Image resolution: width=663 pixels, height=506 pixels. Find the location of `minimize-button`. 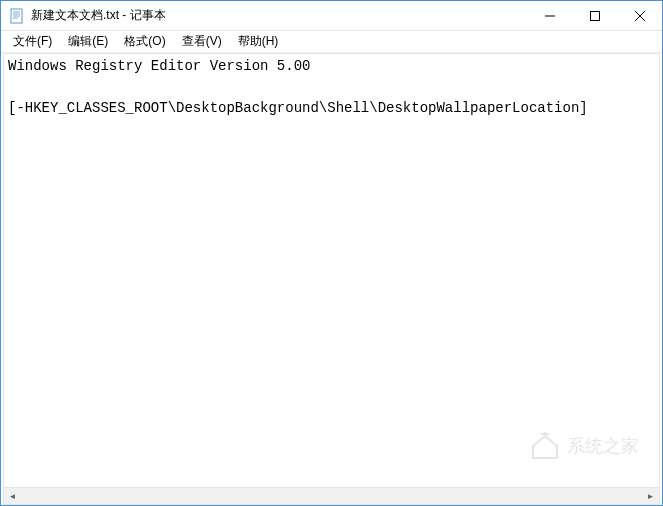

minimize-button is located at coordinates (550, 16).